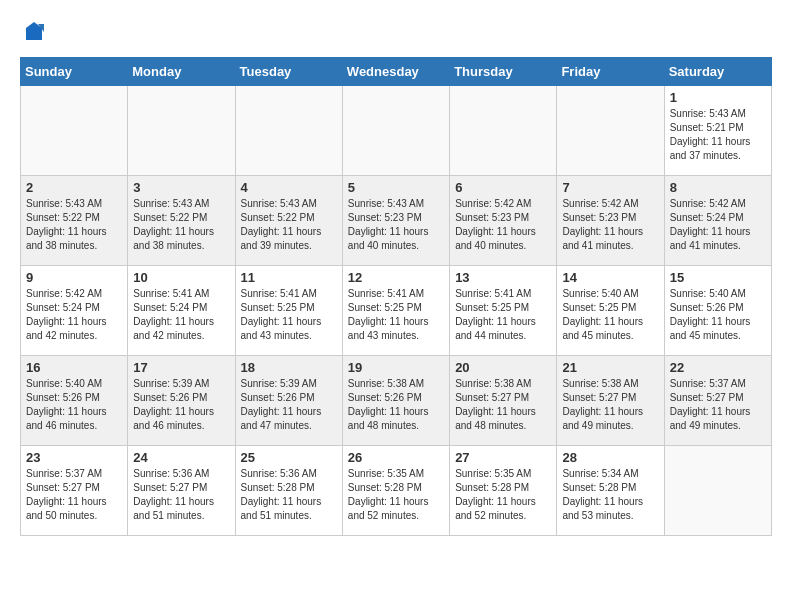 This screenshot has height=612, width=792. Describe the element at coordinates (288, 72) in the screenshot. I see `col-header-tuesday: Tuesday` at that location.